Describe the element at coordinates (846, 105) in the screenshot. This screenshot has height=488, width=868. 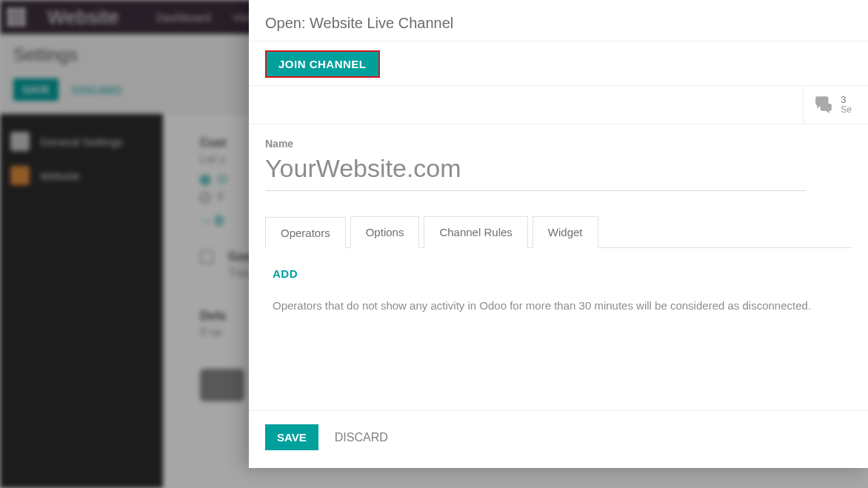
I see `stat-text: 3 Se` at that location.